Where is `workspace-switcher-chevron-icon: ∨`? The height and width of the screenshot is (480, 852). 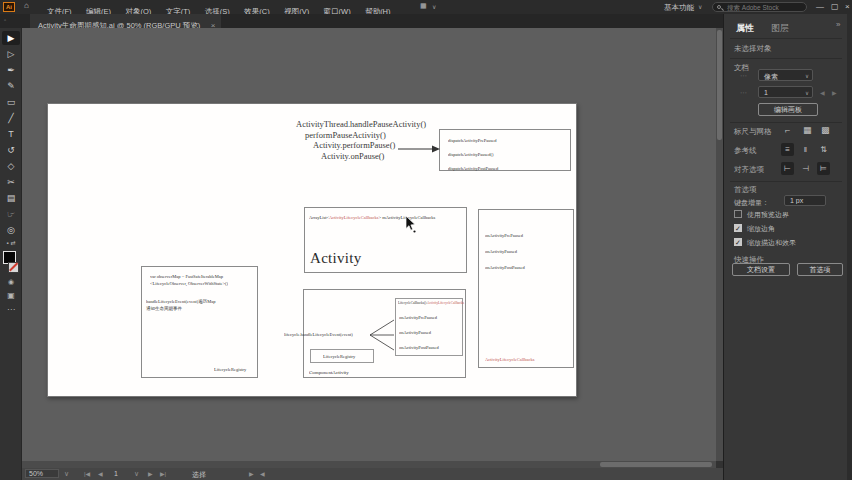
workspace-switcher-chevron-icon: ∨ is located at coordinates (434, 6).